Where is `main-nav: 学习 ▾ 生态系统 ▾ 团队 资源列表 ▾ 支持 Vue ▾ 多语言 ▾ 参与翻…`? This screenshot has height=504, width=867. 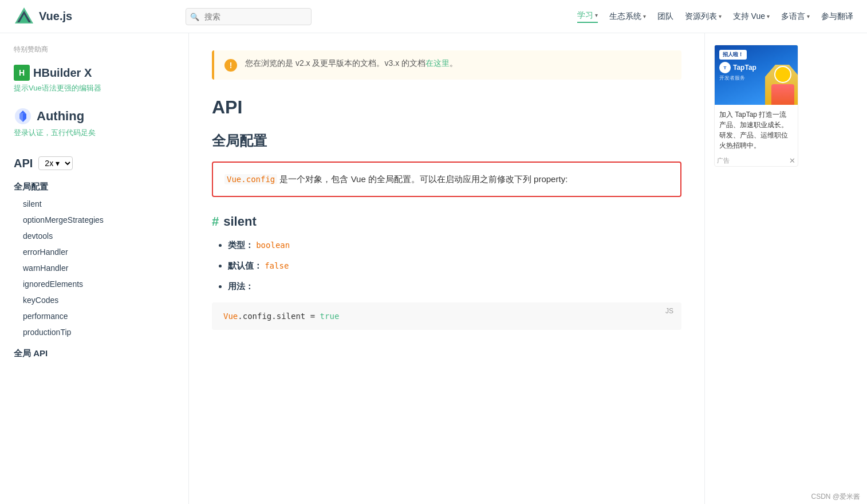 main-nav: 学习 ▾ 生态系统 ▾ 团队 资源列表 ▾ 支持 Vue ▾ 多语言 ▾ 参与翻… is located at coordinates (715, 17).